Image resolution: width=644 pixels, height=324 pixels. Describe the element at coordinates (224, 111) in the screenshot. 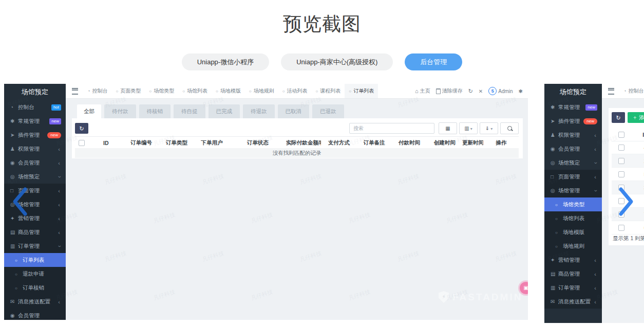

I see `status-tab: 已完成` at that location.